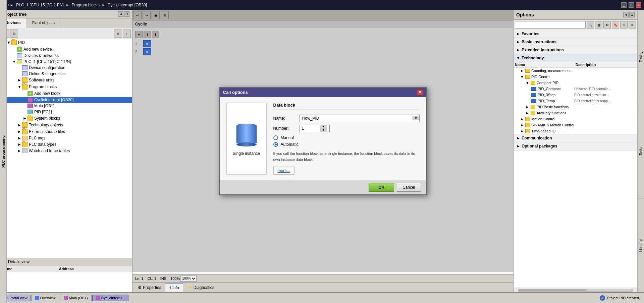 Image resolution: width=644 pixels, height=303 pixels. I want to click on section-technology: ▼ Technology Name Description ► Cou, so click(576, 95).